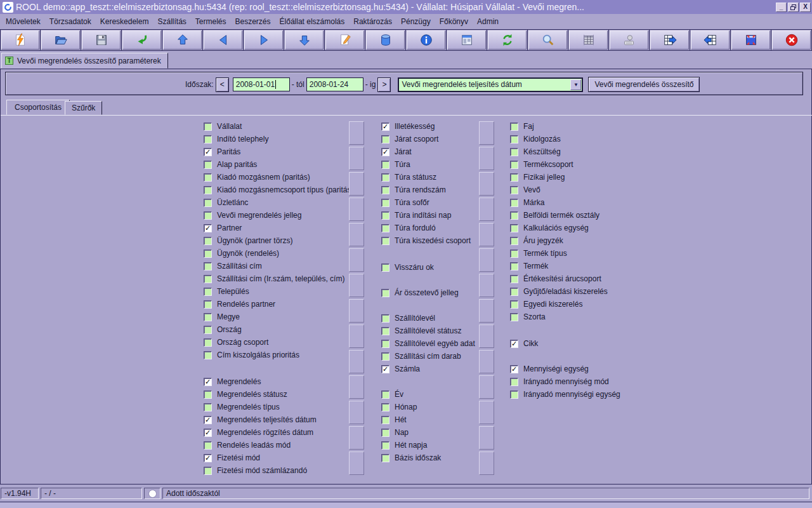 Image resolution: width=812 pixels, height=508 pixels. I want to click on search-button, so click(548, 40).